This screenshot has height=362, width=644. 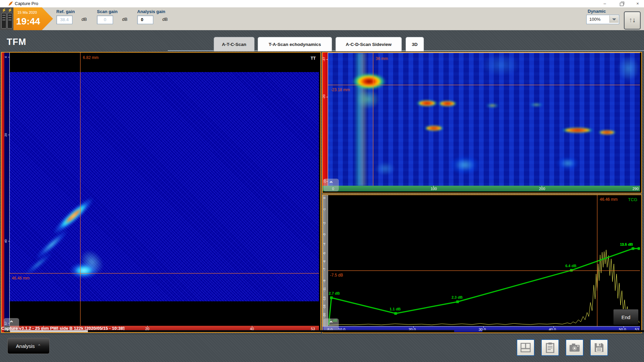 I want to click on scan-gain-input: 0, so click(x=105, y=20).